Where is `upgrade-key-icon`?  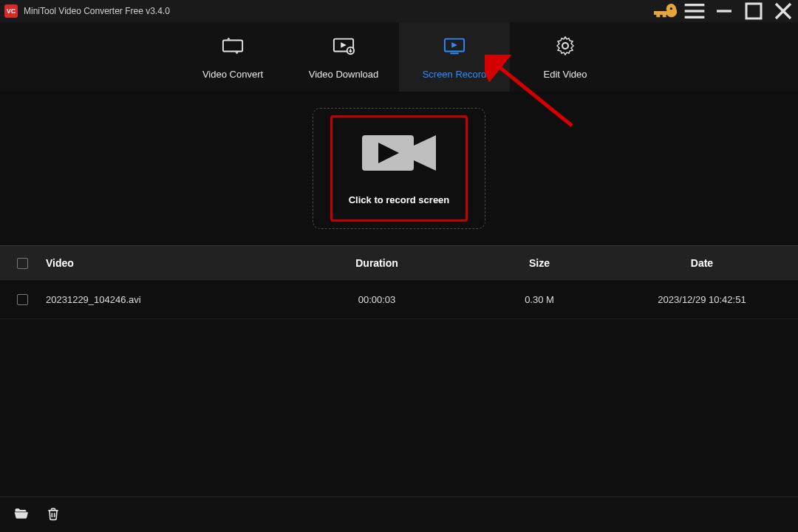
upgrade-key-icon is located at coordinates (665, 11).